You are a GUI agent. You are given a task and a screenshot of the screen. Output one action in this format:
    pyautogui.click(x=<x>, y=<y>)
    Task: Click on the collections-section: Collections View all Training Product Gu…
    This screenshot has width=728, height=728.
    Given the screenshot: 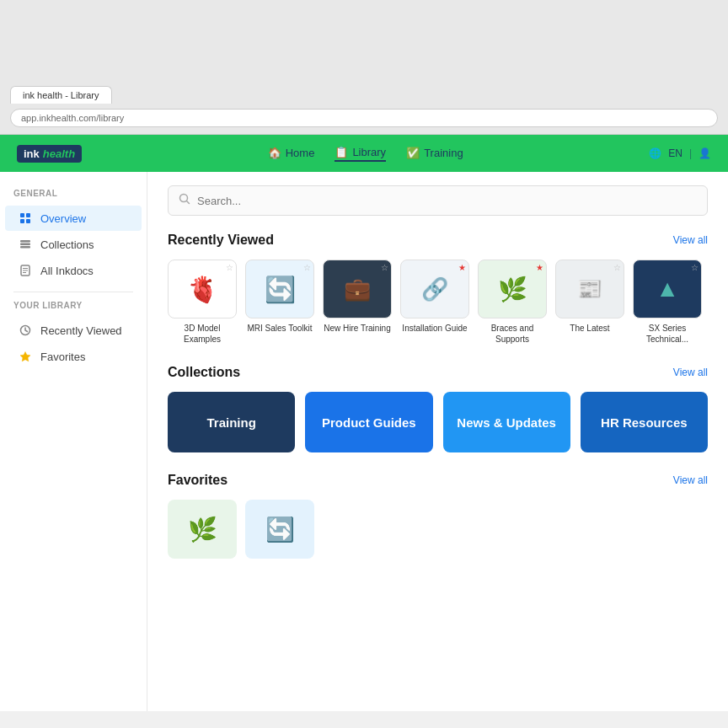 What is the action you would take?
    pyautogui.click(x=438, y=409)
    